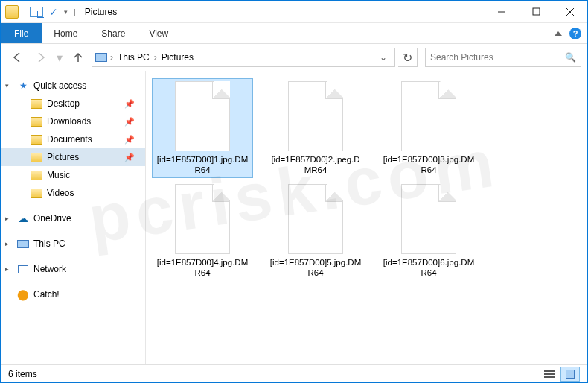 This screenshot has width=588, height=383. I want to click on close-button, so click(570, 12).